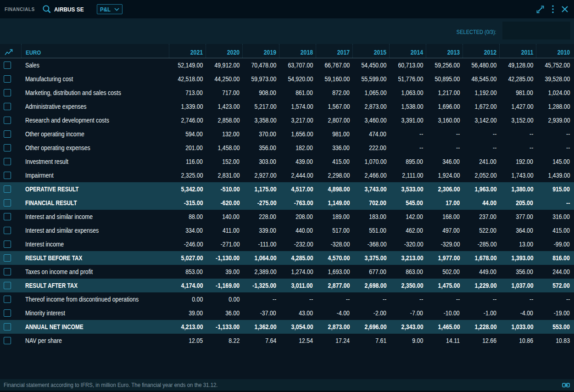 Image resolution: width=574 pixels, height=392 pixels. What do you see at coordinates (481, 65) in the screenshot?
I see `cell-value: 56,480.00` at bounding box center [481, 65].